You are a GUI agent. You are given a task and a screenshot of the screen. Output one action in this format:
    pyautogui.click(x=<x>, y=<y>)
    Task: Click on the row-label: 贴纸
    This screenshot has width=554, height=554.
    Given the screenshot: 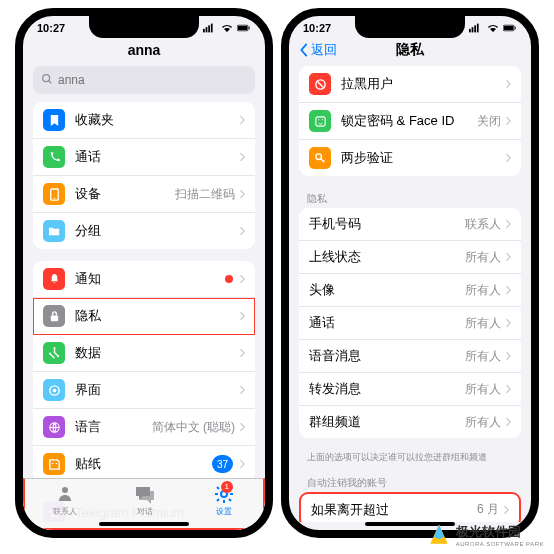 What is the action you would take?
    pyautogui.click(x=144, y=464)
    